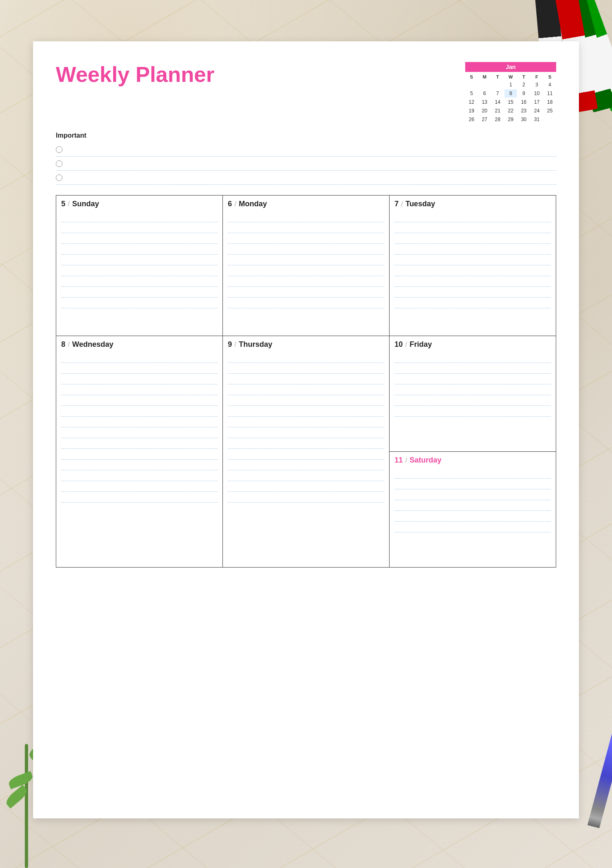 The image size is (612, 868). Describe the element at coordinates (511, 102) in the screenshot. I see `cal-day-15: 15` at that location.